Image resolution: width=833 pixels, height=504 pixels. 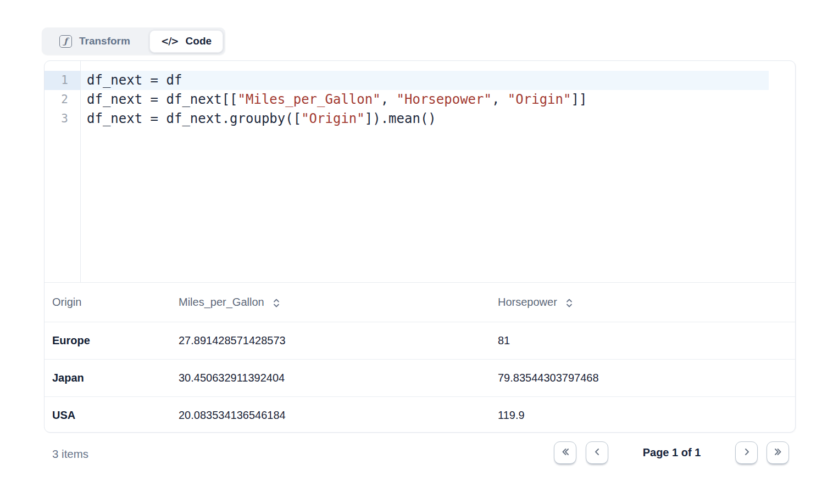 I want to click on line-number: 2, so click(x=63, y=100).